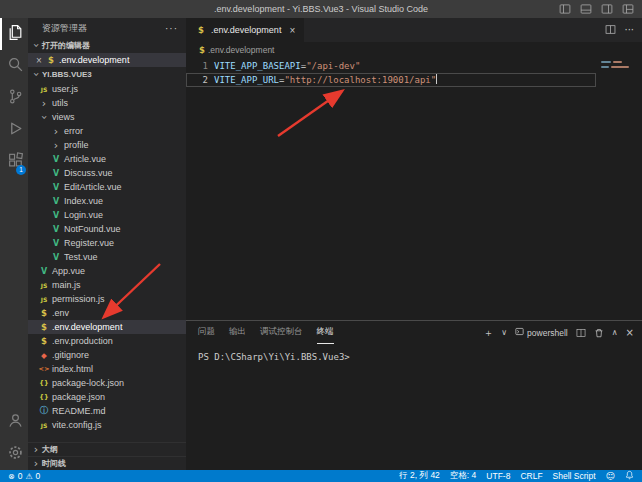 This screenshot has height=482, width=642. I want to click on tree-item-views: ›views, so click(107, 117).